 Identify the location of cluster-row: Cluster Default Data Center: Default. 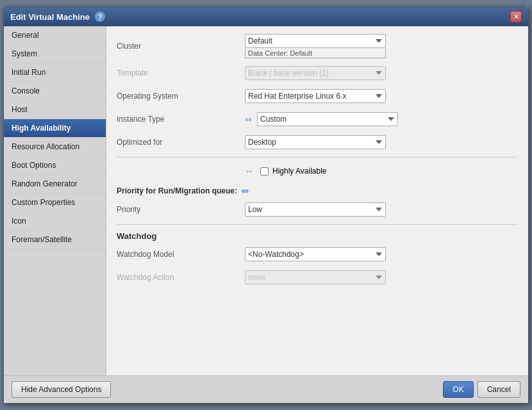
(317, 46).